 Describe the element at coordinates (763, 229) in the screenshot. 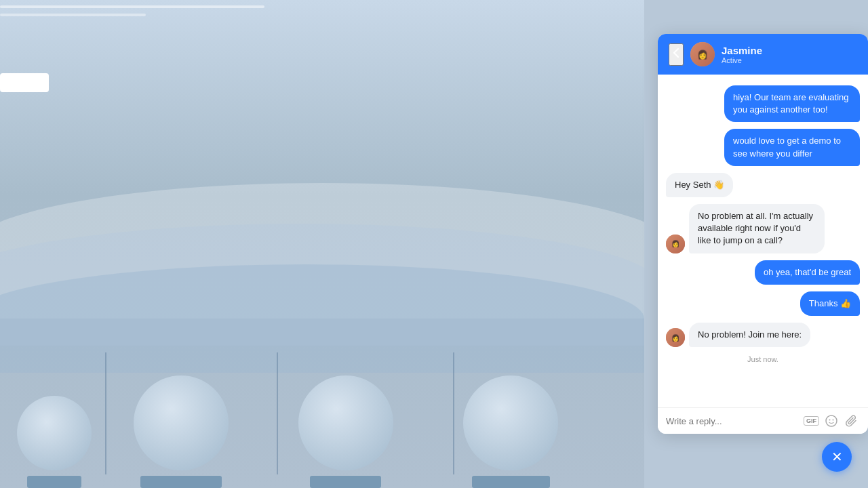

I see `message-with-avatar-1: 👩 No problem at all. I'm actually availa…` at that location.